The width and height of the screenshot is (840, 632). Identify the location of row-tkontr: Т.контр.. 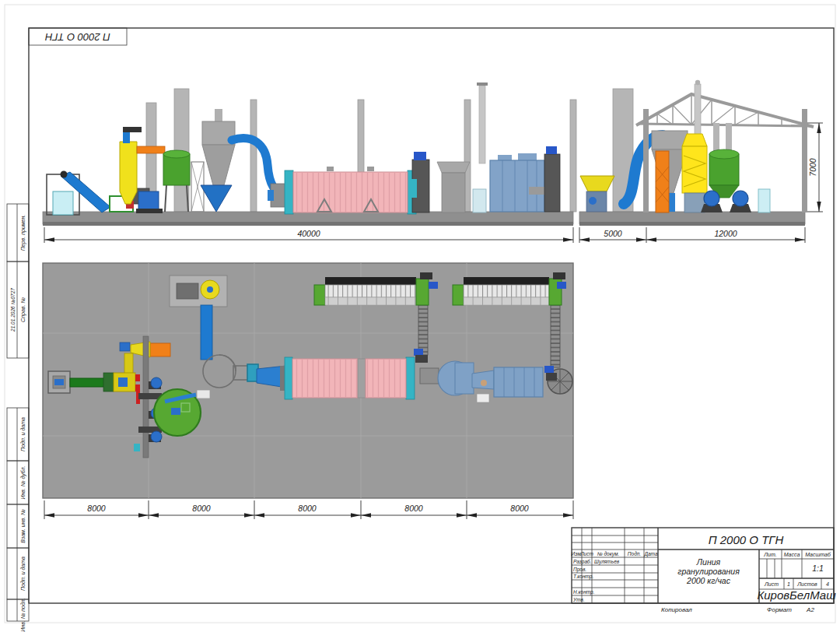
(583, 577).